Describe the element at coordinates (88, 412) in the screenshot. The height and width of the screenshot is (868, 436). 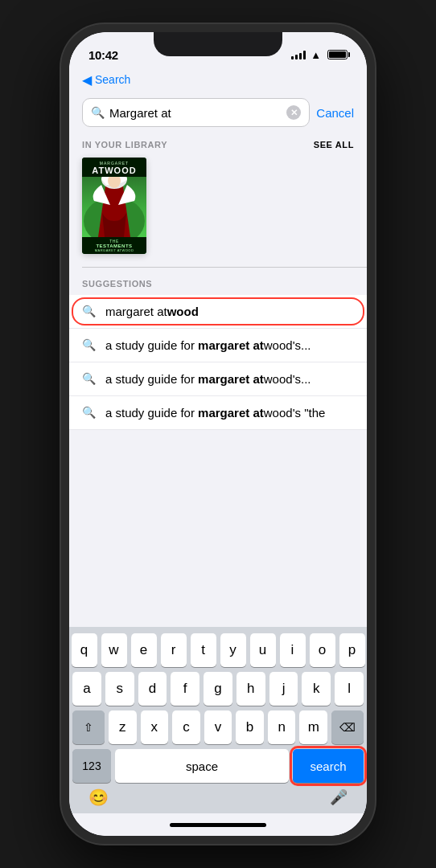
I see `suggestion-search-icon-3: 🔍` at that location.